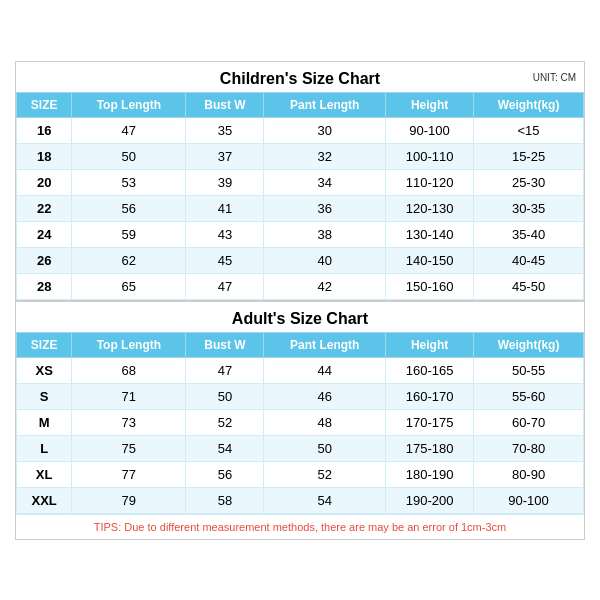 The width and height of the screenshot is (600, 600). Describe the element at coordinates (44, 370) in the screenshot. I see `table-cell: XS` at that location.